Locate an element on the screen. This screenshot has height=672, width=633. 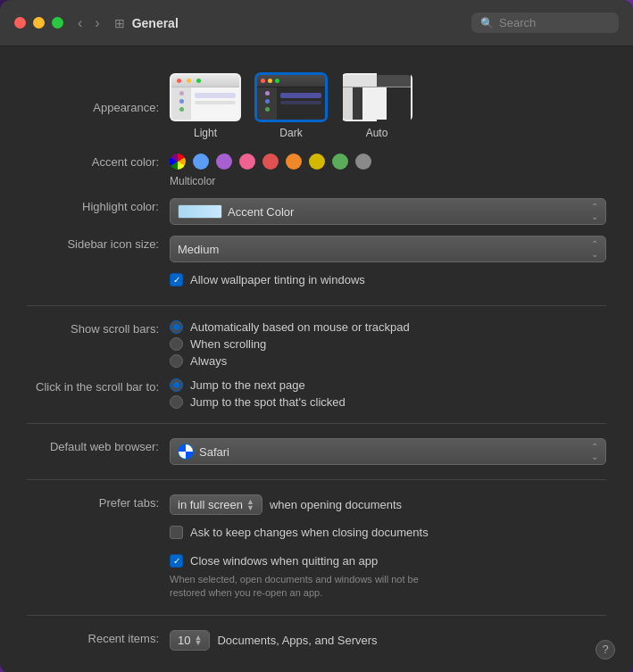
default-browser-control: Safari ⌃⌄ is located at coordinates (387, 452).